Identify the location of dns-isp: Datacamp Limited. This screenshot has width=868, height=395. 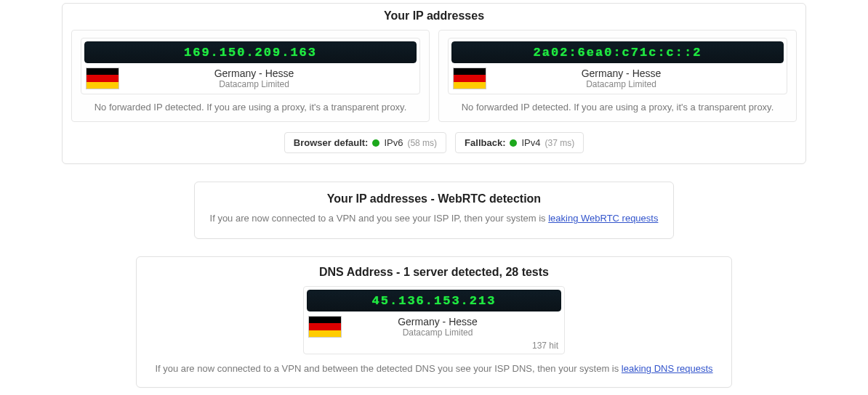
(438, 333).